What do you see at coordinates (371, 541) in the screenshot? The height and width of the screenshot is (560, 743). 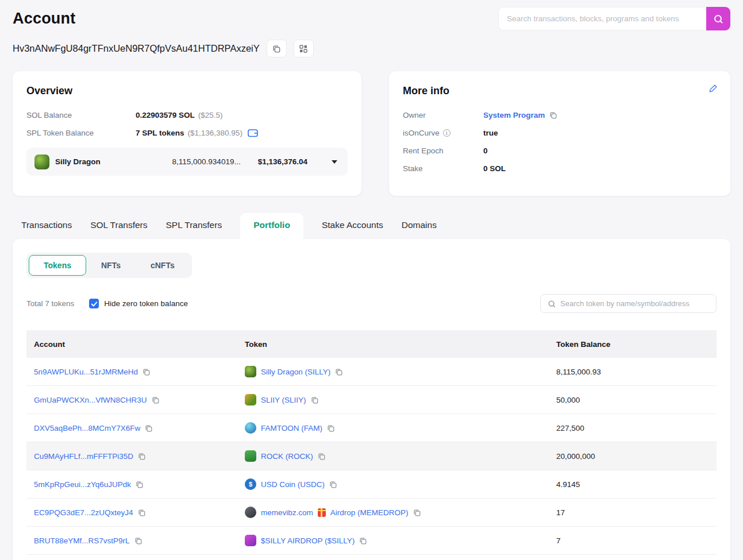 I see `table-row: BRUT88eYMf...RS7vstP9rL $SILLY AIRDROP (…` at bounding box center [371, 541].